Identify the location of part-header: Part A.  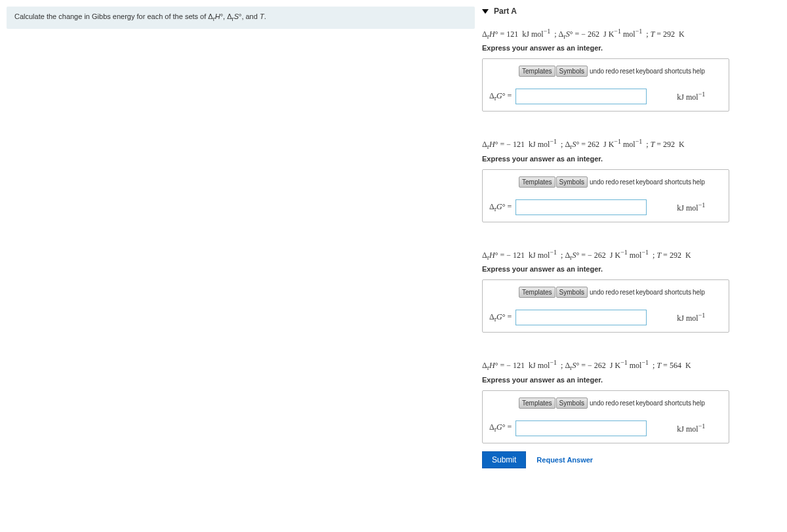
(630, 11).